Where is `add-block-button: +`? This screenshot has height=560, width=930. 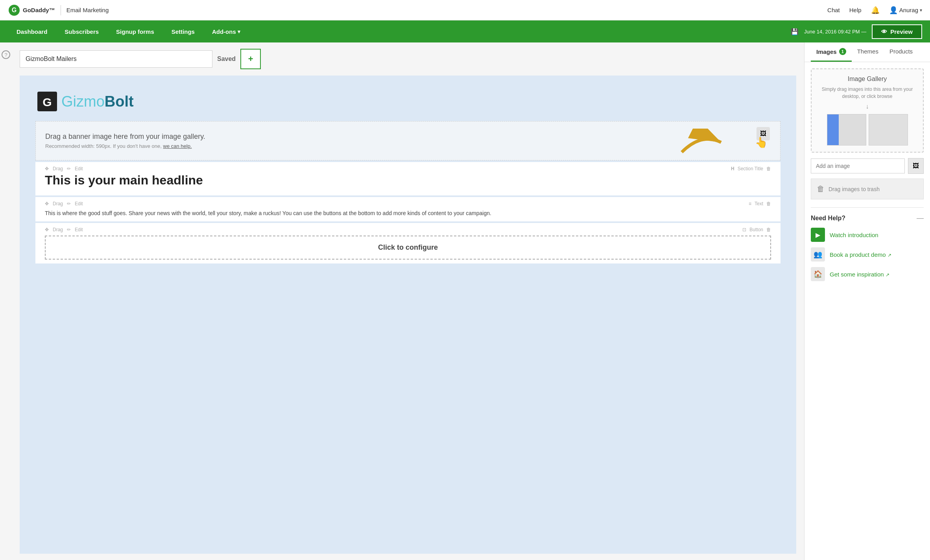
add-block-button: + is located at coordinates (251, 59).